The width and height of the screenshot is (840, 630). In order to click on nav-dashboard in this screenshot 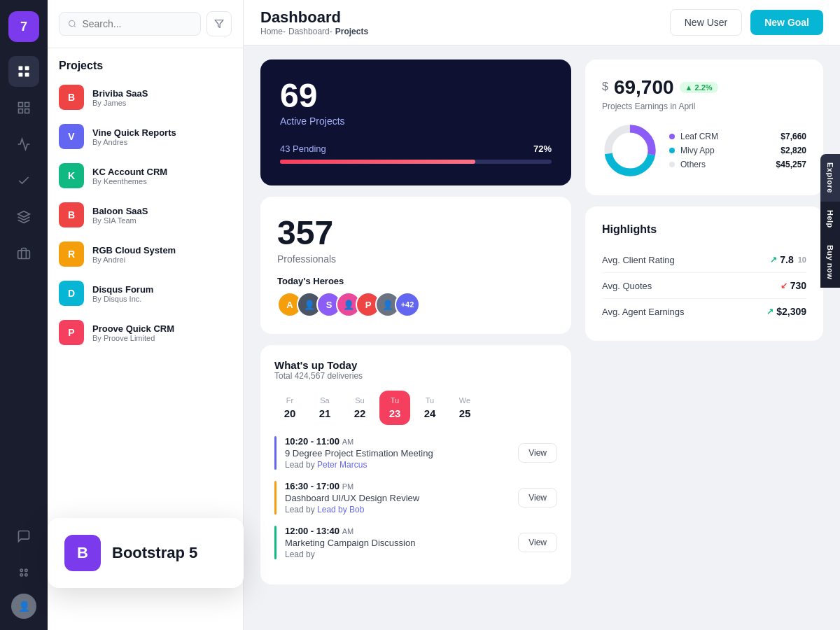, I will do `click(24, 71)`.